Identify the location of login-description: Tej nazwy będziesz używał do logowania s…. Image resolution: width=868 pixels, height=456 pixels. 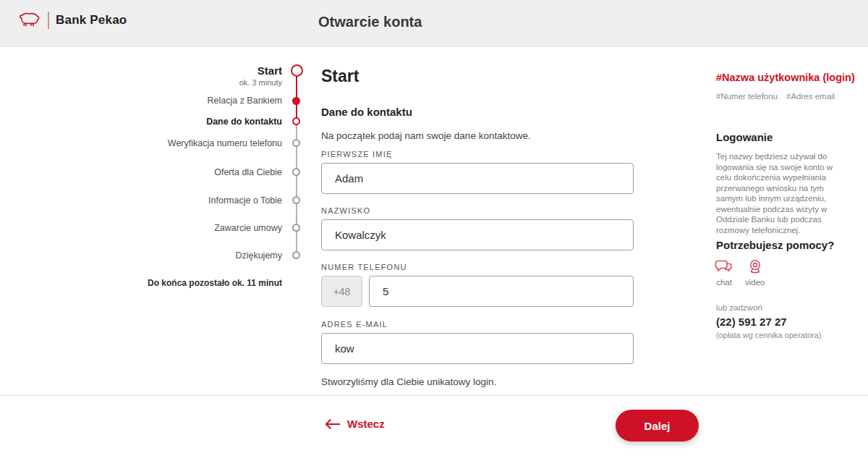
(780, 193).